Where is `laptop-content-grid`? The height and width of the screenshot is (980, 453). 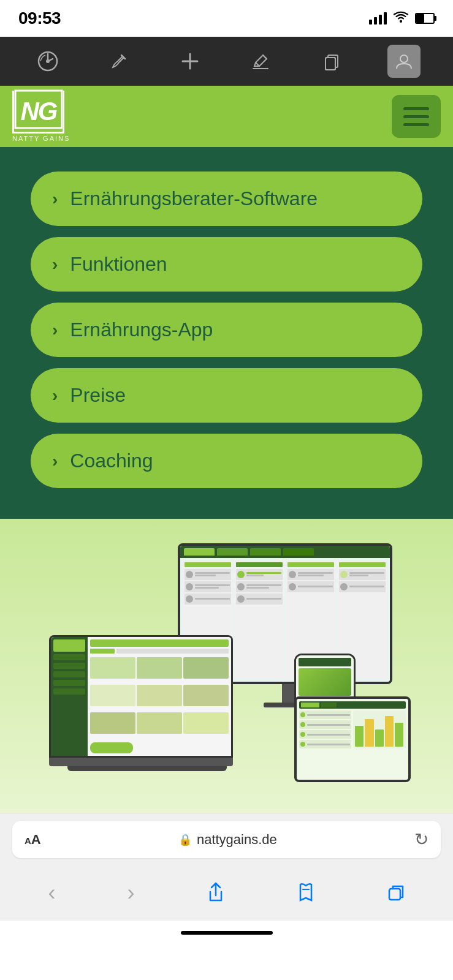 laptop-content-grid is located at coordinates (159, 698).